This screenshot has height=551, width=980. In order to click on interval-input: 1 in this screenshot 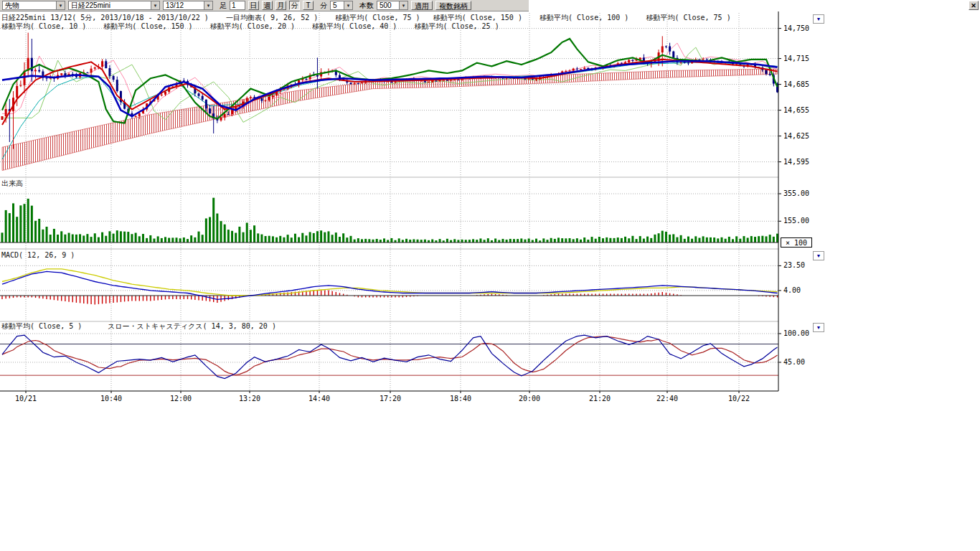, I will do `click(237, 6)`.